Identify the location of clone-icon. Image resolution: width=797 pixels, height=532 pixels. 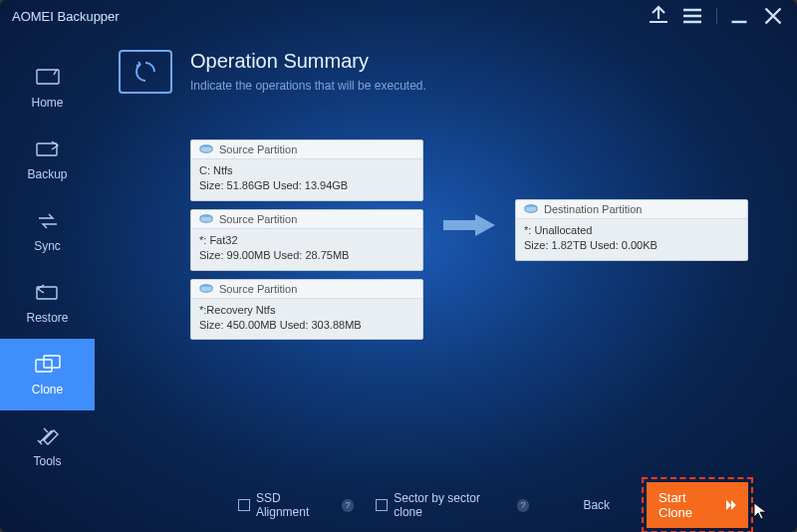
(48, 365).